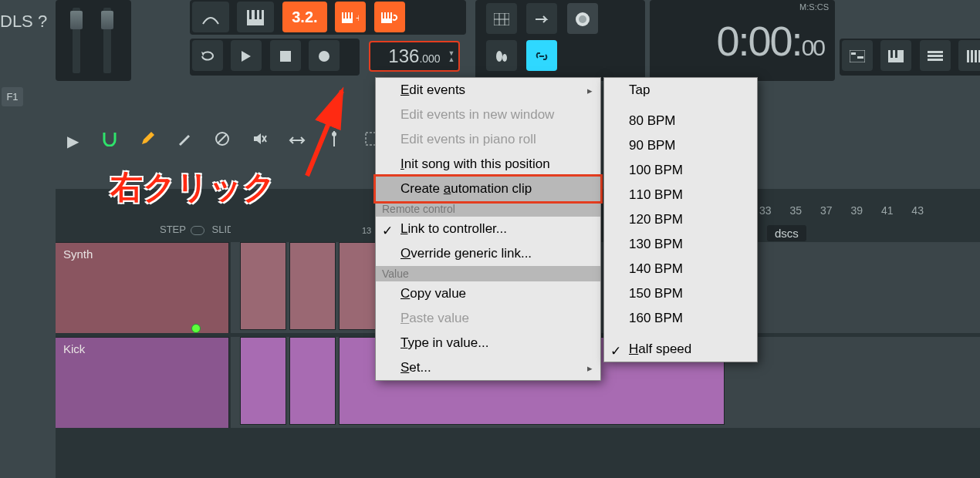 This screenshot has width=980, height=478. What do you see at coordinates (488, 294) in the screenshot?
I see `menu-copy-value: Copy value` at bounding box center [488, 294].